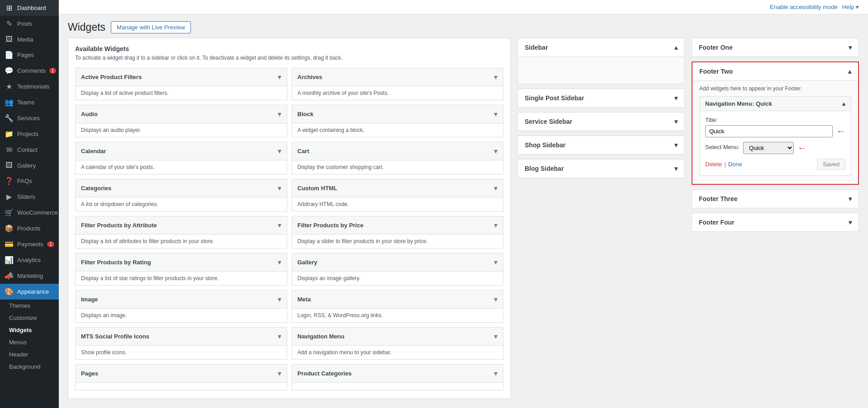 This screenshot has height=408, width=868. What do you see at coordinates (676, 47) in the screenshot?
I see `chevron-up-icon: ▴` at bounding box center [676, 47].